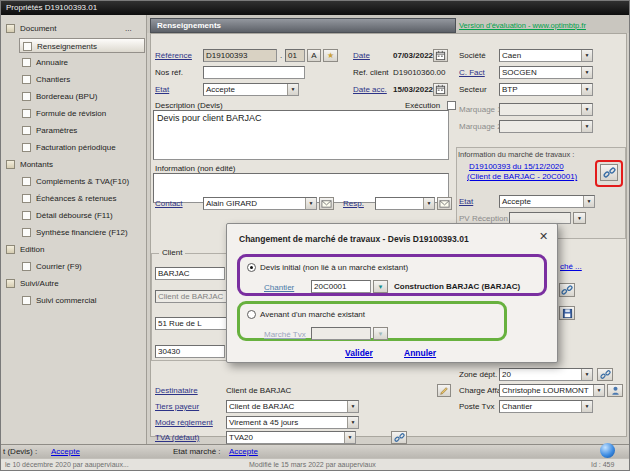 Image resolution: width=630 pixels, height=471 pixels. What do you see at coordinates (301, 135) in the screenshot?
I see `description-textarea: Devis pour client BARJAC` at bounding box center [301, 135].